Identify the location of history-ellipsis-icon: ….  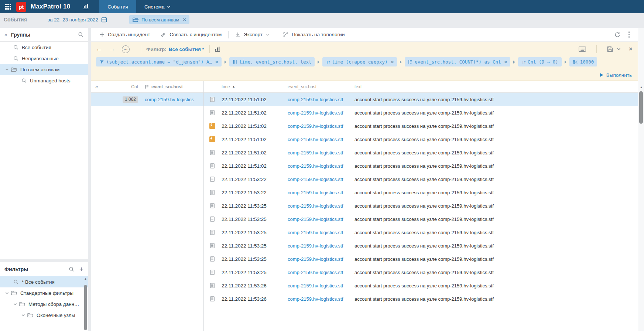
(126, 50).